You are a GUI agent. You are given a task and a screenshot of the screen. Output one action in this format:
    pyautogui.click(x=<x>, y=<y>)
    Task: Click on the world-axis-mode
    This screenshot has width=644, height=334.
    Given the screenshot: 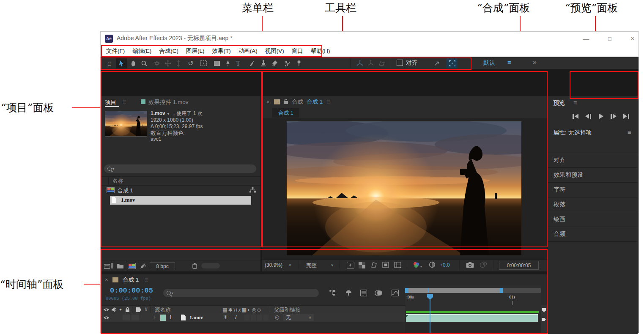 What is the action you would take?
    pyautogui.click(x=371, y=63)
    